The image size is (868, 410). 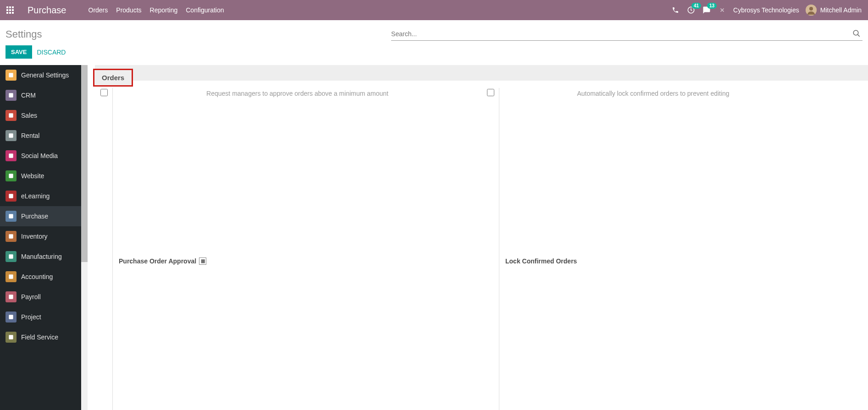 I want to click on avatar, so click(x=811, y=10).